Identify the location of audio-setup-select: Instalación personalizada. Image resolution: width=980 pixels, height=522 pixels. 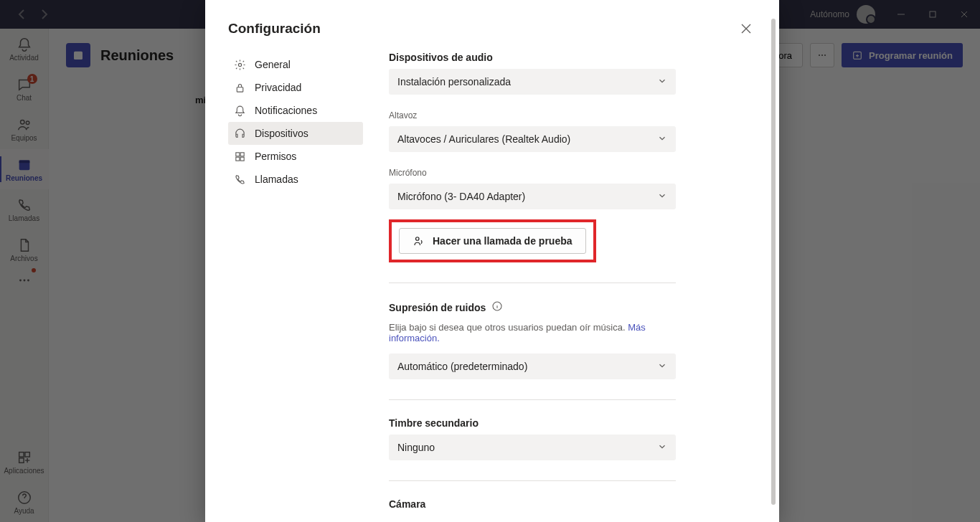
(532, 82).